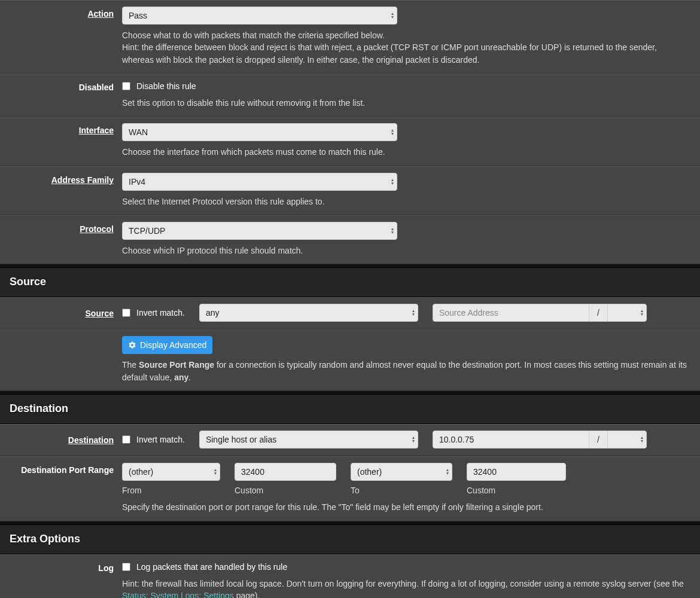 The image size is (700, 598). I want to click on display-advanced-button: Display Advanced, so click(168, 345).